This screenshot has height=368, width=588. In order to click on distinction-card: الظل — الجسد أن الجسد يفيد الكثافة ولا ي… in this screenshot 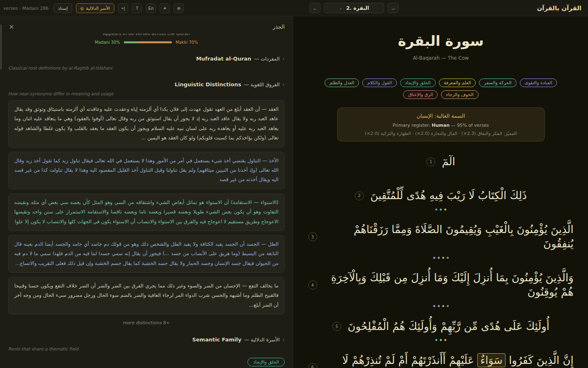, I will do `click(146, 254)`.